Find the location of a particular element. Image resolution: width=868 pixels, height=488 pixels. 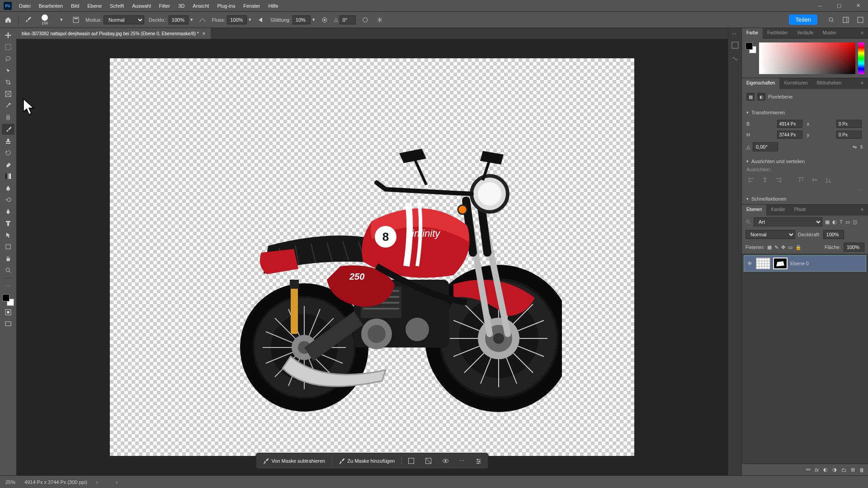

quick-select-tool is located at coordinates (8, 70).